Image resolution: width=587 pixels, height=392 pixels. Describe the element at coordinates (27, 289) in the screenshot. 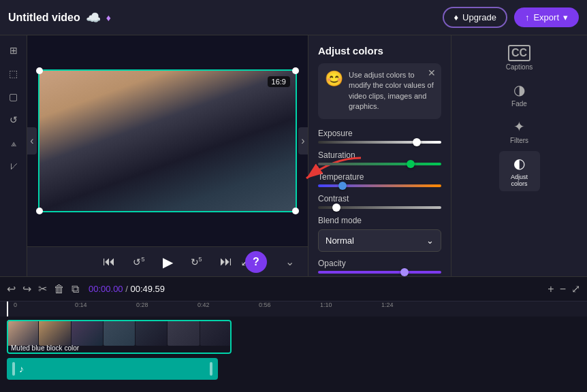

I see `redo-button: ↪` at that location.